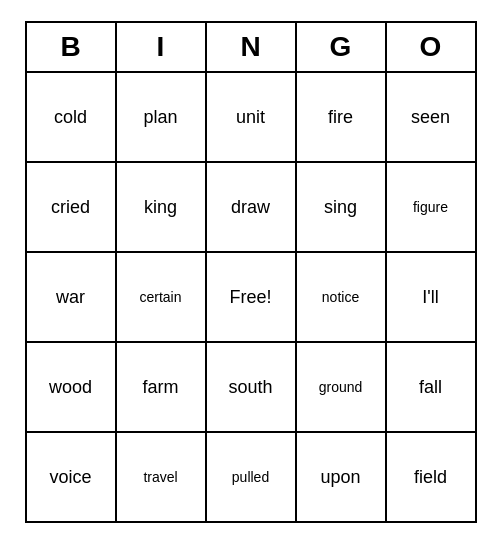  What do you see at coordinates (72, 48) in the screenshot?
I see `header-b: B` at bounding box center [72, 48].